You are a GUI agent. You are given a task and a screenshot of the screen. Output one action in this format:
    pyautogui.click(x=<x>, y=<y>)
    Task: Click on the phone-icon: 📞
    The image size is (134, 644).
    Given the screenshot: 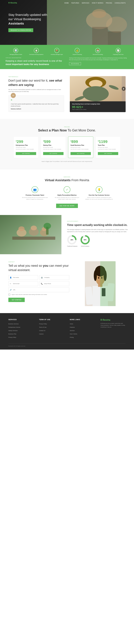 What is the action you would take?
    pyautogui.click(x=42, y=284)
    